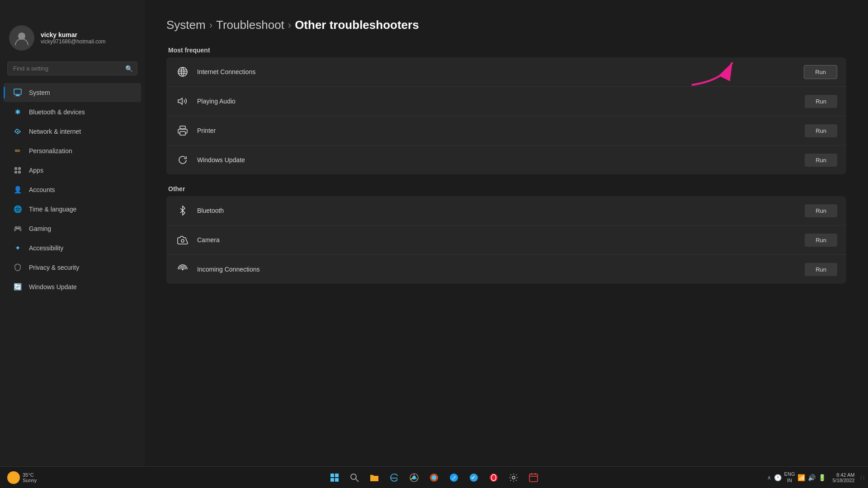 Image resolution: width=868 pixels, height=488 pixels. Describe the element at coordinates (497, 131) in the screenshot. I see `printer-name: Printer` at that location.